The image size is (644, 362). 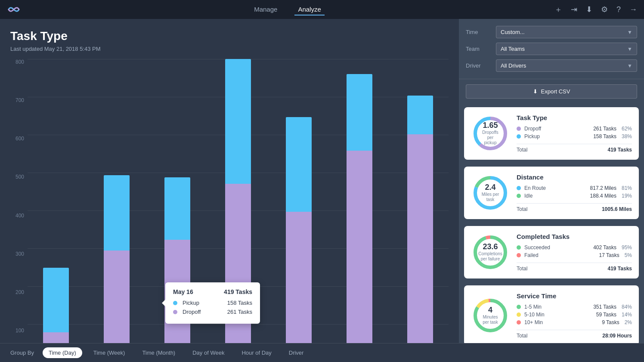 I want to click on group-btn-hour-of-day: Hour of Day, so click(x=257, y=353).